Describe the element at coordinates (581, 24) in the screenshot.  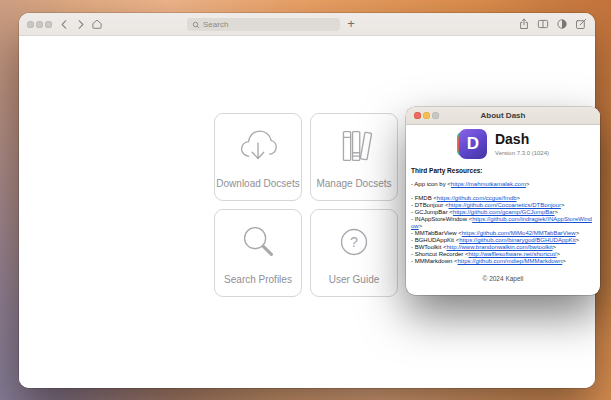
I see `compose-icon` at that location.